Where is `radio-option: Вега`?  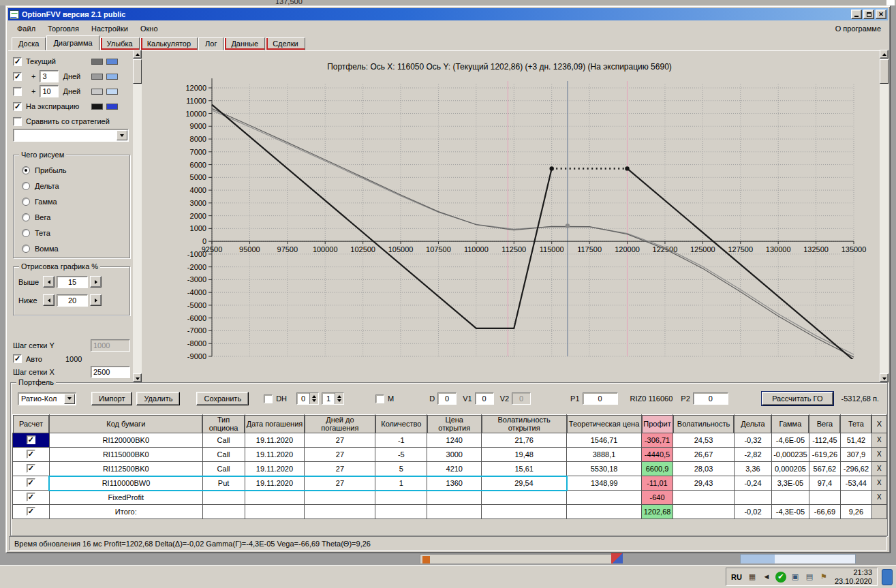
radio-option: Вега is located at coordinates (72, 217).